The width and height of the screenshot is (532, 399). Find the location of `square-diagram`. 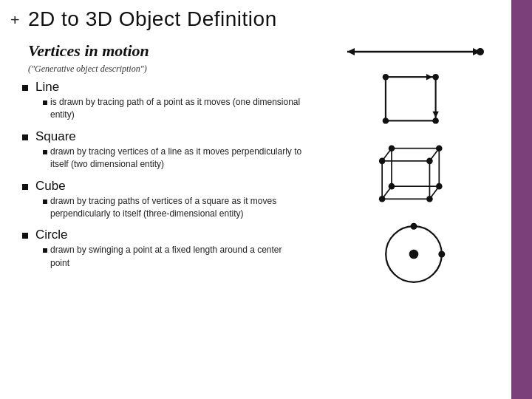

square-diagram is located at coordinates (414, 102).